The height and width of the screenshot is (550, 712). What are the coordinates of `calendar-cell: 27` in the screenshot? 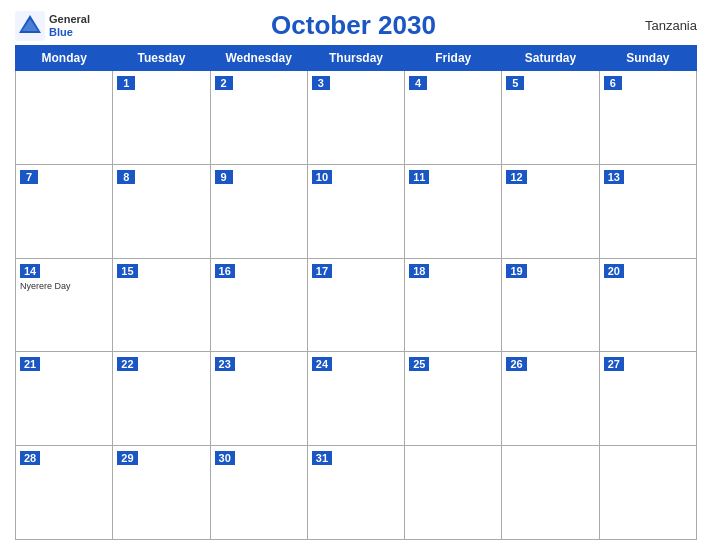 It's located at (648, 399).